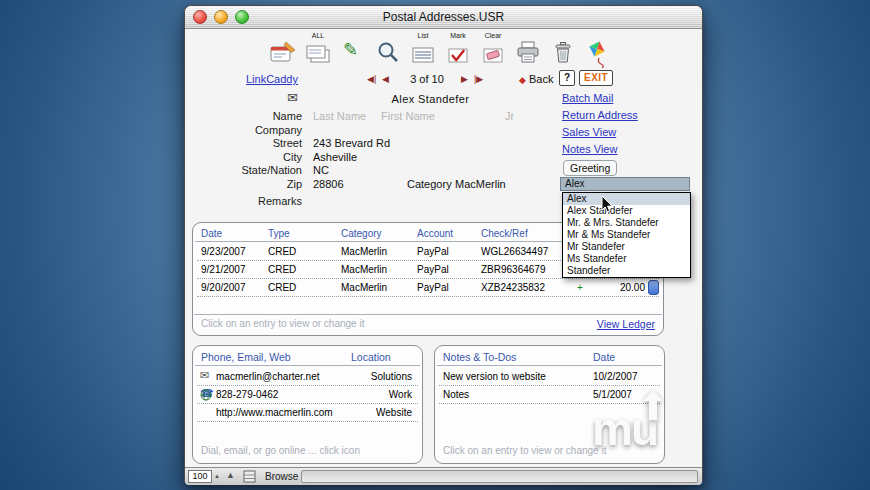 The height and width of the screenshot is (490, 870). I want to click on ledger-cell: WGL26634497, so click(514, 252).